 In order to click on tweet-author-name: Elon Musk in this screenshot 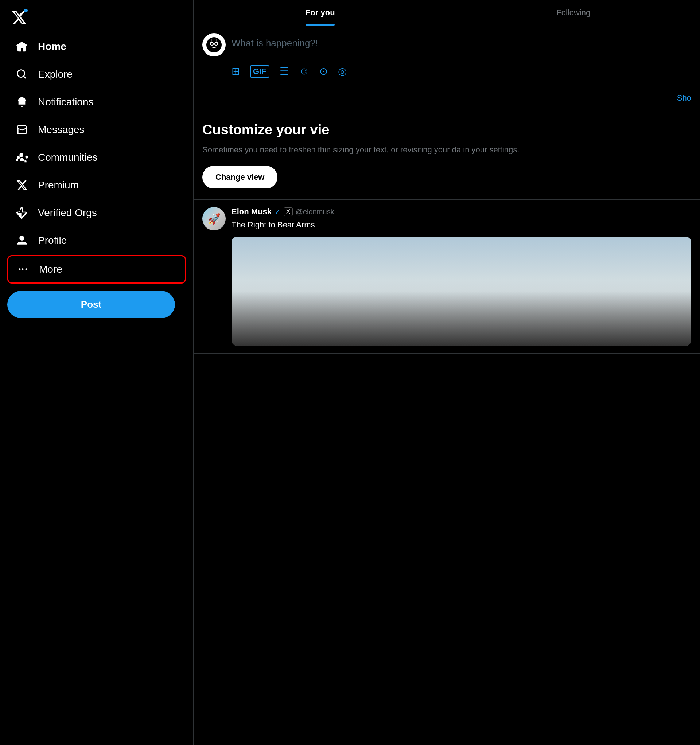, I will do `click(251, 212)`.